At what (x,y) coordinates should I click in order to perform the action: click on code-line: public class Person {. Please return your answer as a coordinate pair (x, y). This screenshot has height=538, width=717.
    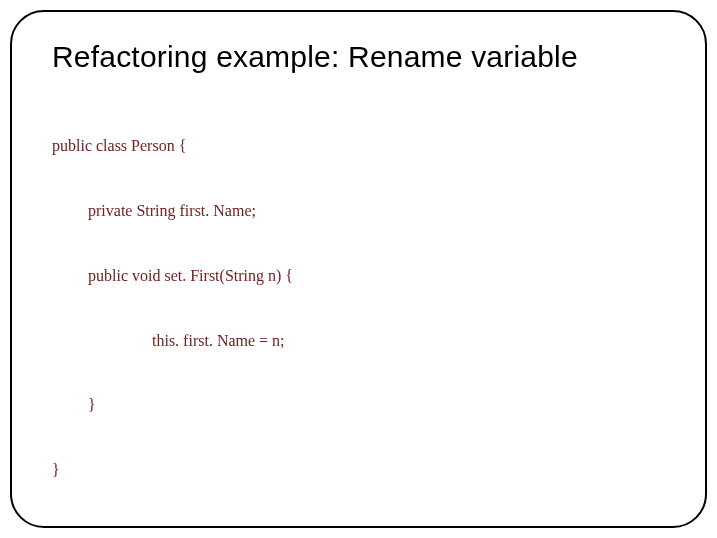
    Looking at the image, I should click on (358, 146).